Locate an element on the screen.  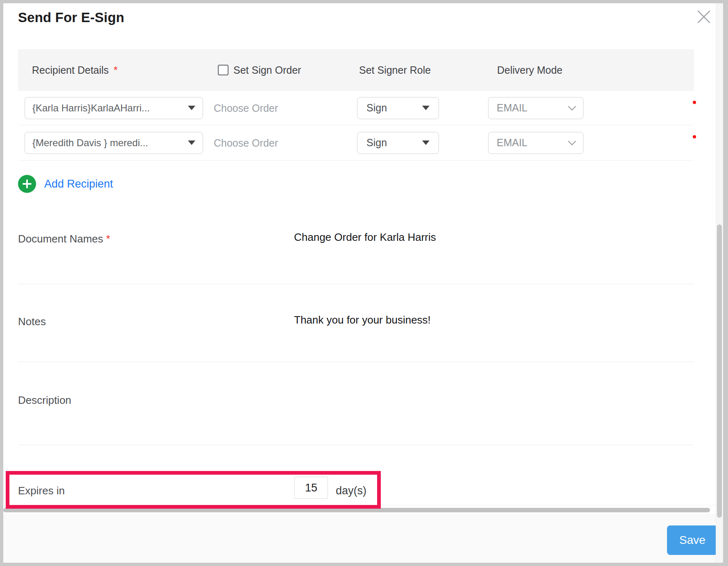
recipient-select: {Karla Harris}KarlaAHarri... is located at coordinates (114, 108).